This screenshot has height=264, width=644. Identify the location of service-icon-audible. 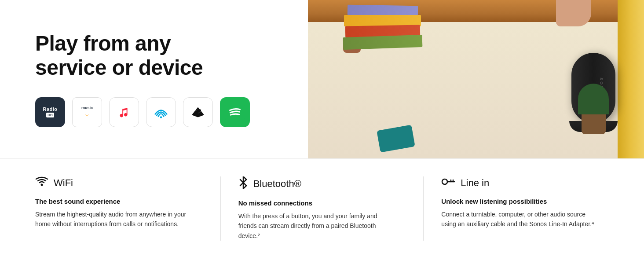
(161, 112).